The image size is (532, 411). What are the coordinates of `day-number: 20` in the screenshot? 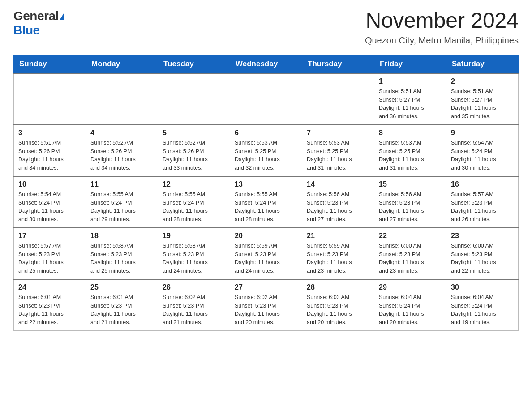 It's located at (266, 236).